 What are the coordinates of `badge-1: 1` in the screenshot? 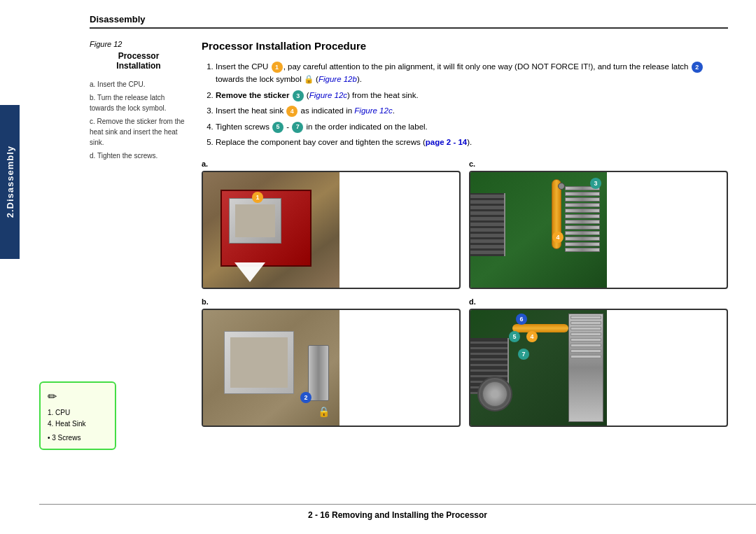 It's located at (277, 67).